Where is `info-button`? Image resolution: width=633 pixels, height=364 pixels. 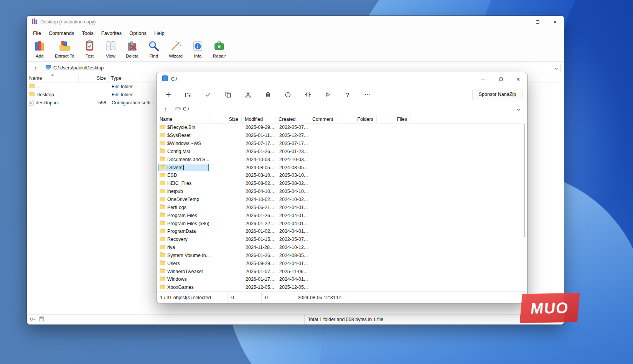
info-button is located at coordinates (288, 94).